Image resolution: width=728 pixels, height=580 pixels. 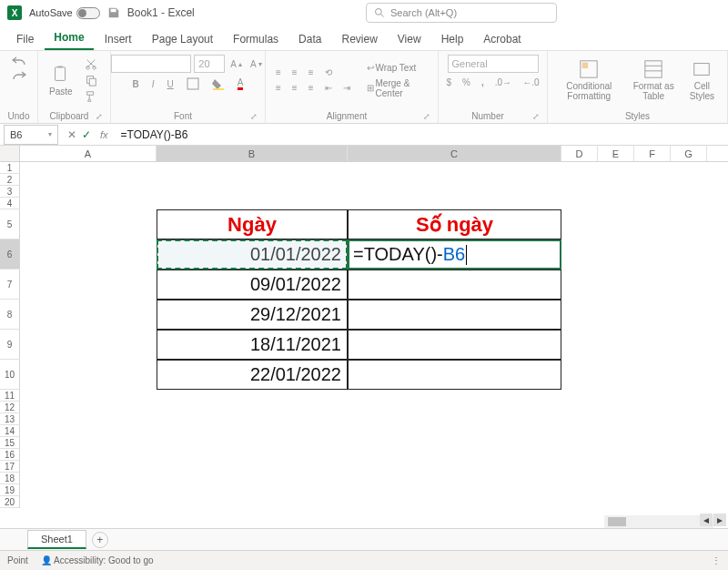 What do you see at coordinates (252, 153) in the screenshot?
I see `column-header-b: B` at bounding box center [252, 153].